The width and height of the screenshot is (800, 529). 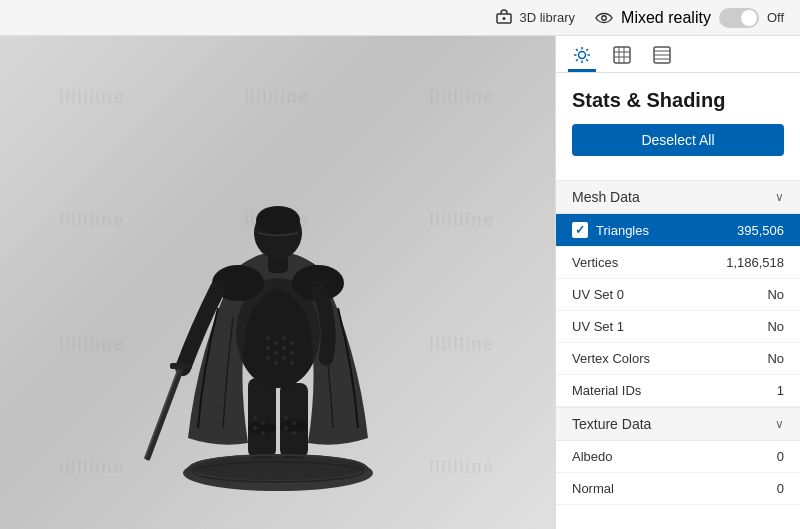 What do you see at coordinates (622, 230) in the screenshot?
I see `triangles-label: Triangles` at bounding box center [622, 230].